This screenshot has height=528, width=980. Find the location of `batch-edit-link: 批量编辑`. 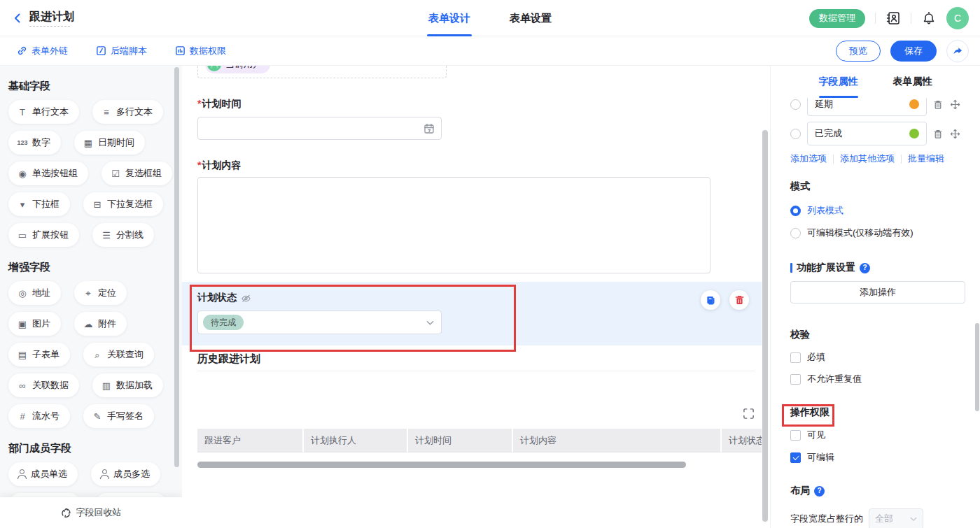

batch-edit-link: 批量编辑 is located at coordinates (926, 159).